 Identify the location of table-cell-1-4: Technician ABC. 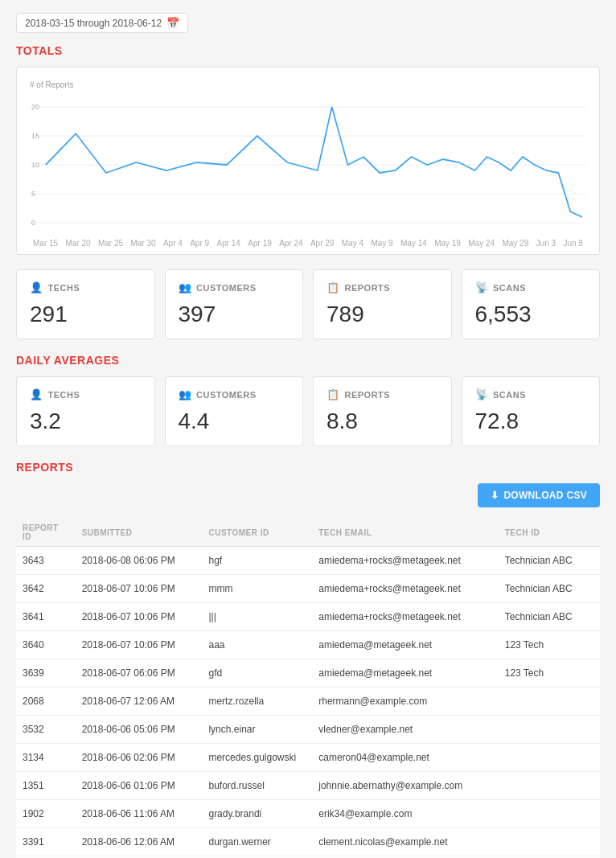
(549, 589).